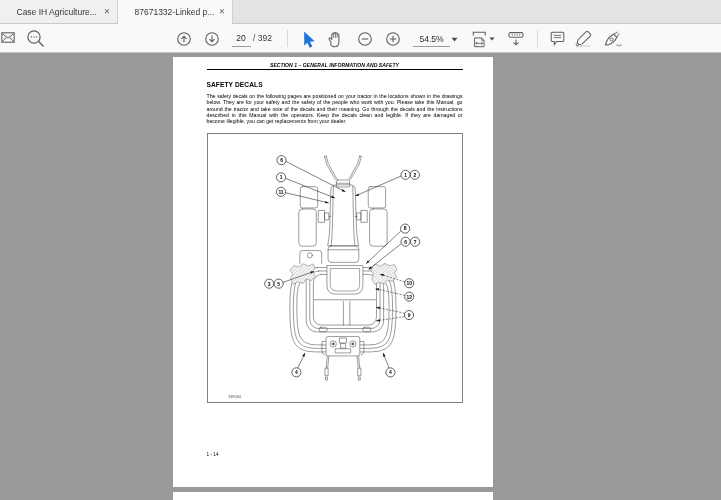 The height and width of the screenshot is (500, 721). Describe the element at coordinates (404, 228) in the screenshot. I see `svg-text: 8` at that location.